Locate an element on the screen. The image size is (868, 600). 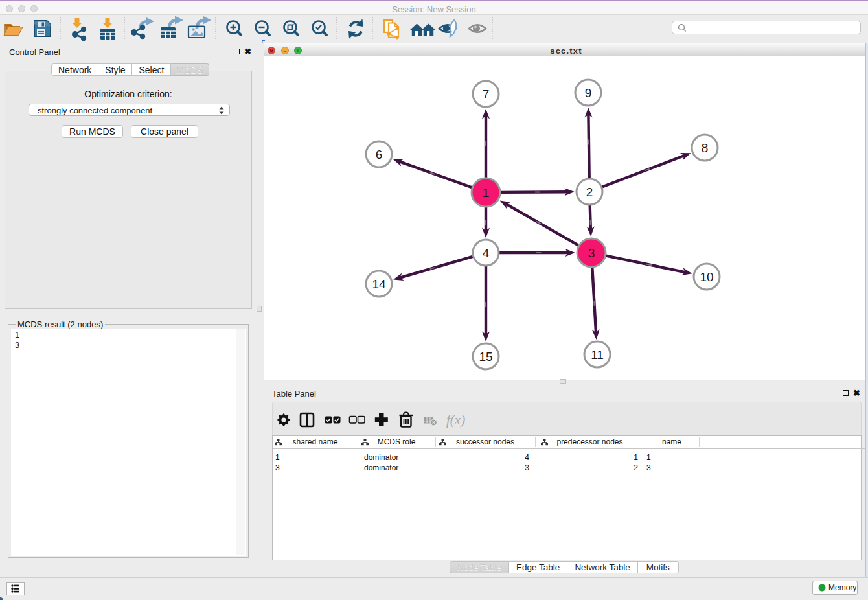
svg-text: 7 is located at coordinates (486, 95).